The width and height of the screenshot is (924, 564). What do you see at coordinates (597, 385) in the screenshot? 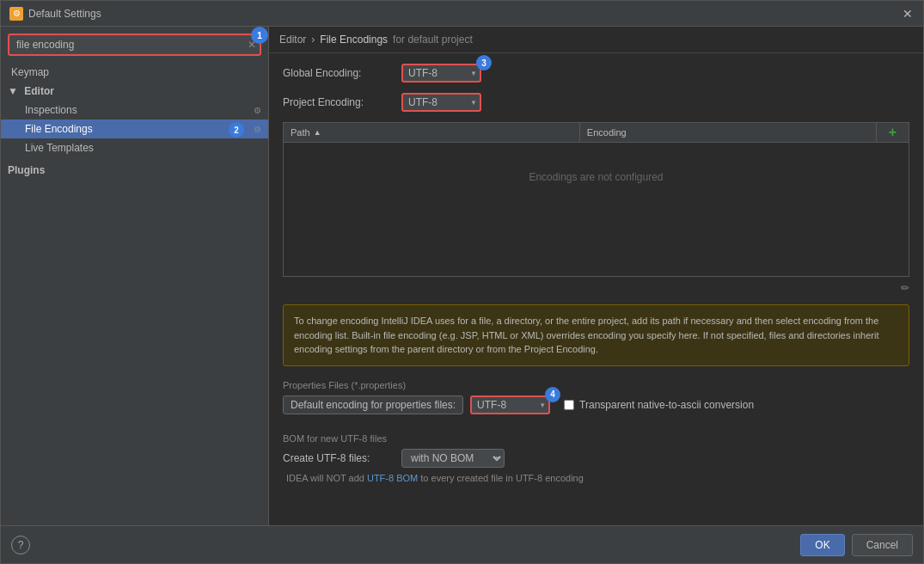
I see `properties-title: Properties Files (*.properties)` at bounding box center [597, 385].